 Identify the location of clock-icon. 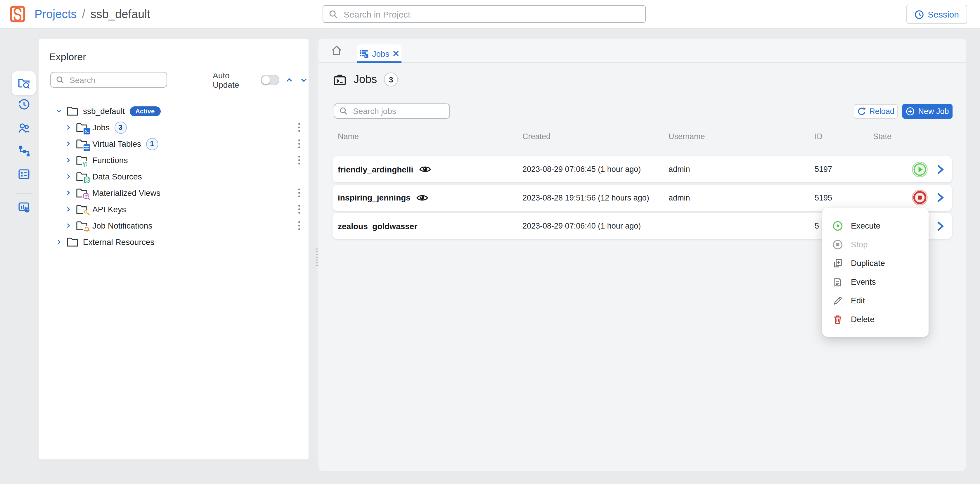
(919, 14).